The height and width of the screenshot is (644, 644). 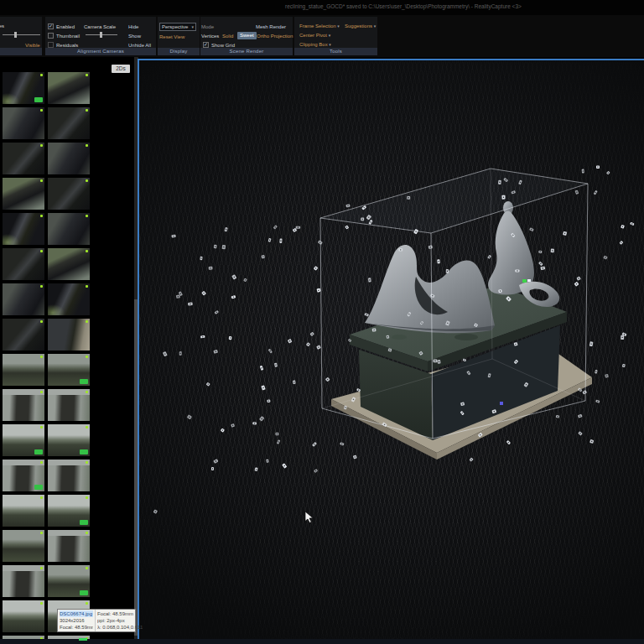 I want to click on window-title: reclining_statue_GOCD* saved to C:\Users…, so click(x=403, y=7).